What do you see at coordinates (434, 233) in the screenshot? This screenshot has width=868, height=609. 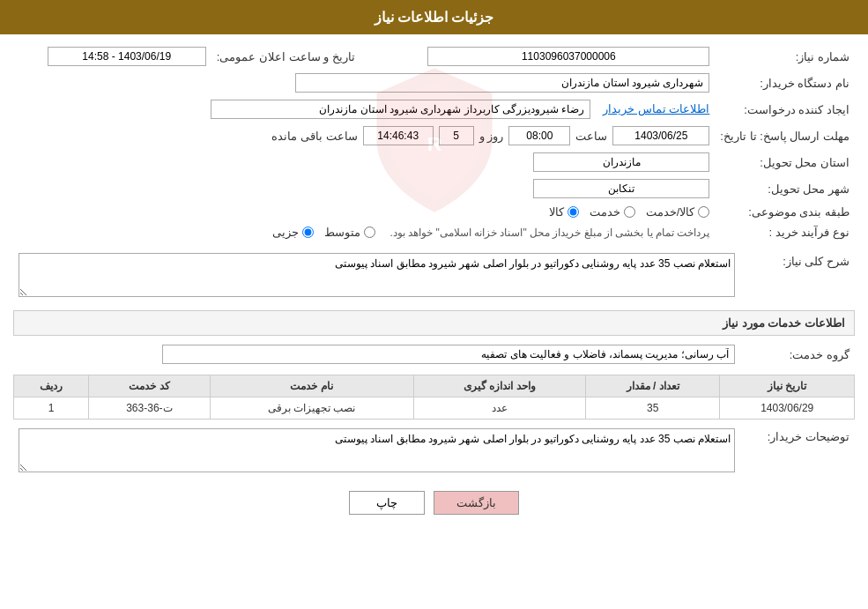 I see `row-noe-farayand: نوع فرآیند خرید : پرداخت تمام یا بخشی از…` at bounding box center [434, 233].